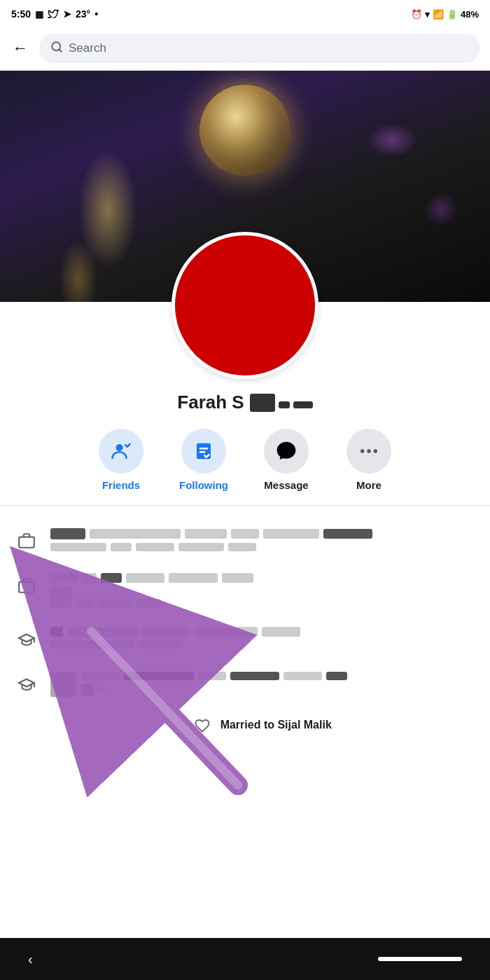 This screenshot has width=490, height=980. I want to click on heart-icon, so click(204, 724).